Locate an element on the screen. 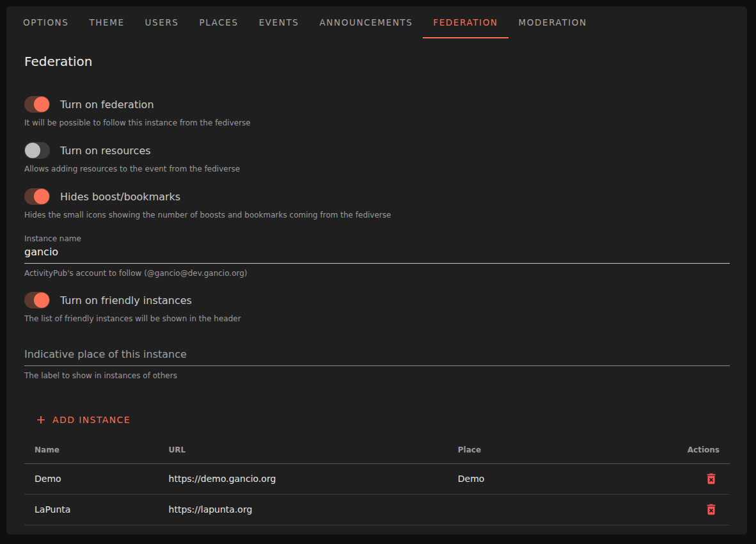 The height and width of the screenshot is (544, 756). hide-boosts-toggle is located at coordinates (37, 196).